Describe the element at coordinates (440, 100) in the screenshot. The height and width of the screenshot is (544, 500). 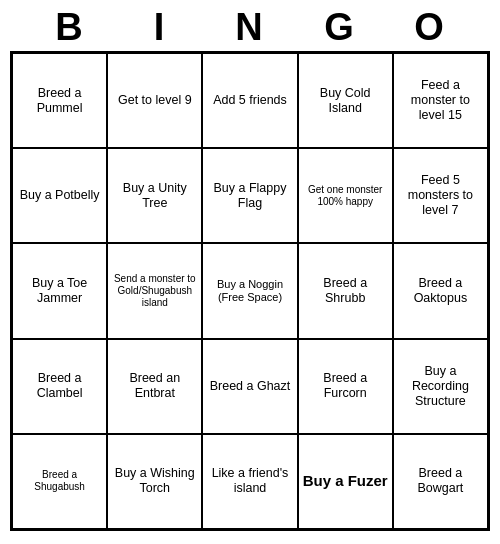
I see `bingo-cell-4: Feed a monster to level 15` at that location.